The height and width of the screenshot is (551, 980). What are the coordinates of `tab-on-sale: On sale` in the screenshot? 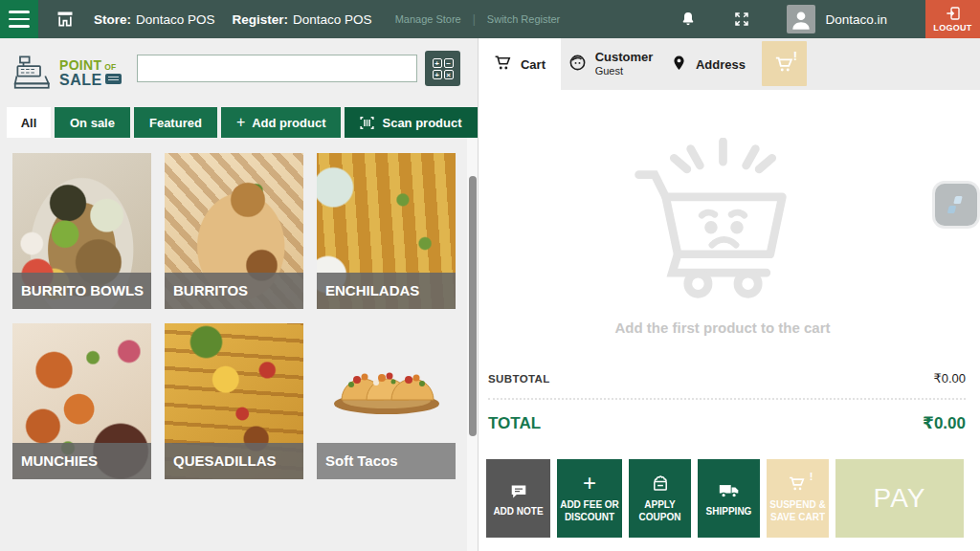 It's located at (92, 122).